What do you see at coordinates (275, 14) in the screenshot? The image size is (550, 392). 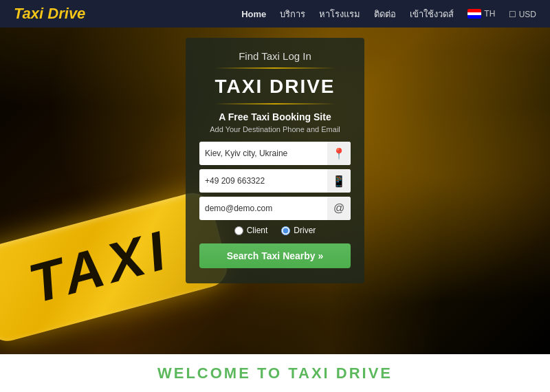 I see `navbar: Taxi Drive Home บริการ หาโรงแรม ติดต่อ เ…` at bounding box center [275, 14].